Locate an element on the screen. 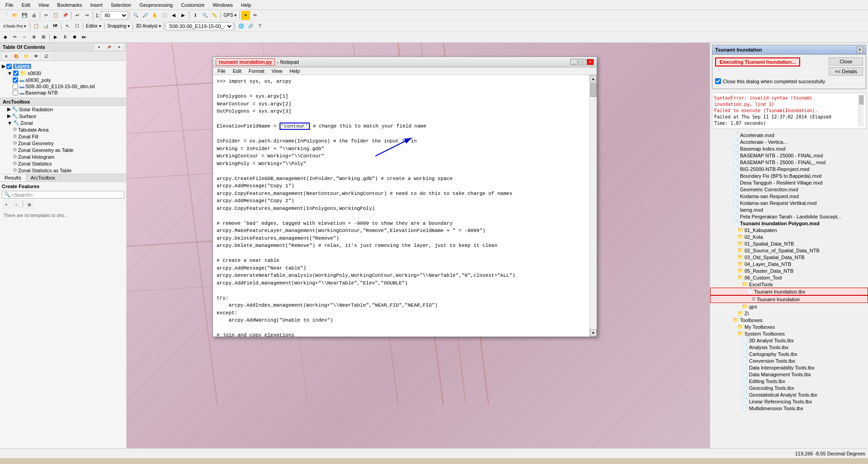  file-tree-item: 📄Kodama-san Request Vertikal.mxd is located at coordinates (789, 203).